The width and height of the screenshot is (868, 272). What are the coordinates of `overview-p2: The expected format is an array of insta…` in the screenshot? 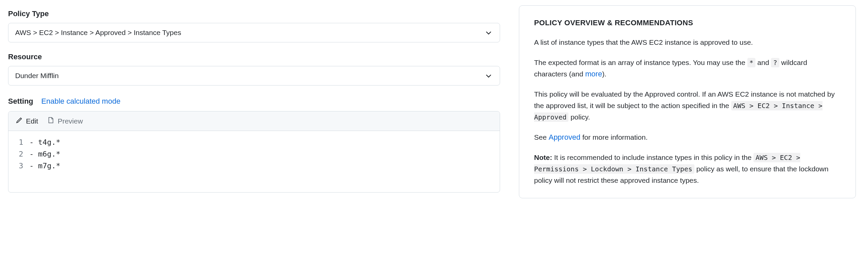 It's located at (687, 69).